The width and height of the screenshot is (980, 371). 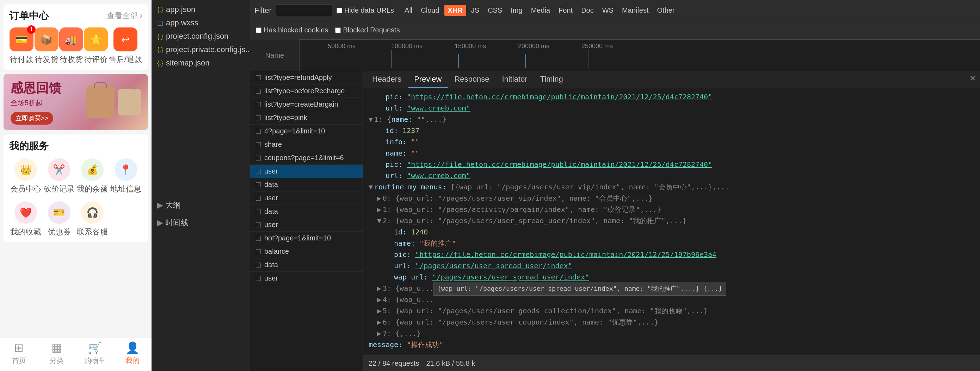 I want to click on checkbox-beforerecharge, so click(x=258, y=91).